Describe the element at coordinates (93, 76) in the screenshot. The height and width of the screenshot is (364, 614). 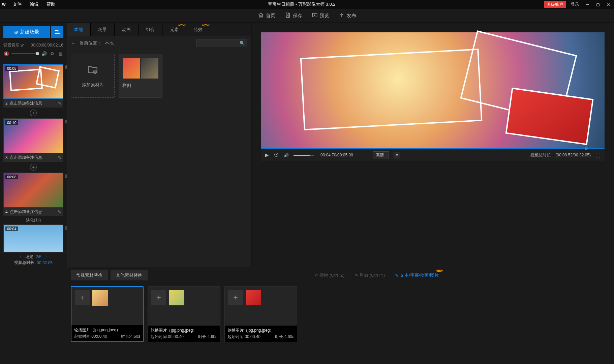
I see `add-library-button: 添加素材库` at that location.